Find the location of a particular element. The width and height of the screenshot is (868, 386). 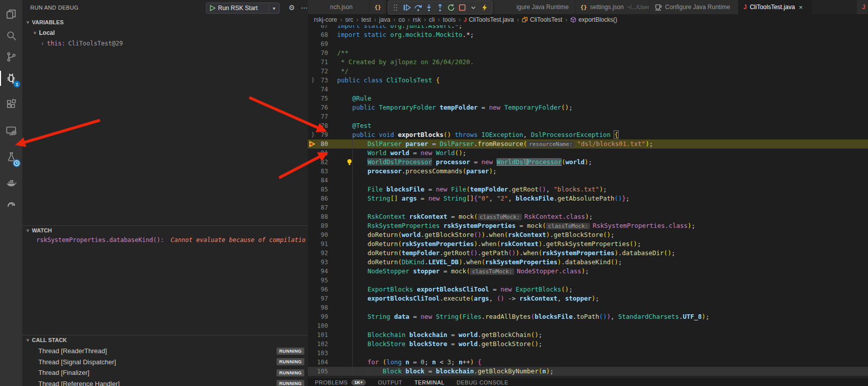

line-number: 85 is located at coordinates (320, 189).